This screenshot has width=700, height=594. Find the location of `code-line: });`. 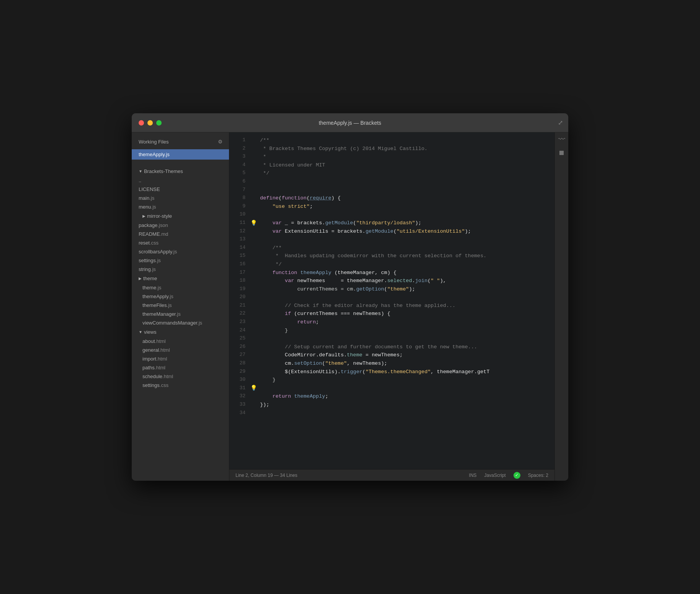

code-line: }); is located at coordinates (405, 405).